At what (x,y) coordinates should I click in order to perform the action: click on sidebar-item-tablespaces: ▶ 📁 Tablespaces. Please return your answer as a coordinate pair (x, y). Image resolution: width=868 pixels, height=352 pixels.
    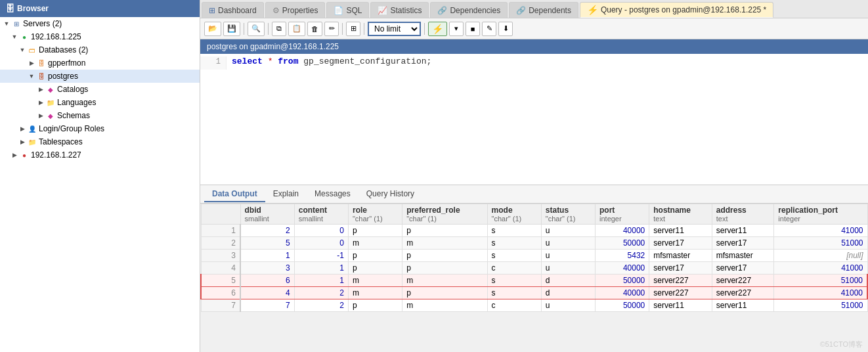
    Looking at the image, I should click on (100, 142).